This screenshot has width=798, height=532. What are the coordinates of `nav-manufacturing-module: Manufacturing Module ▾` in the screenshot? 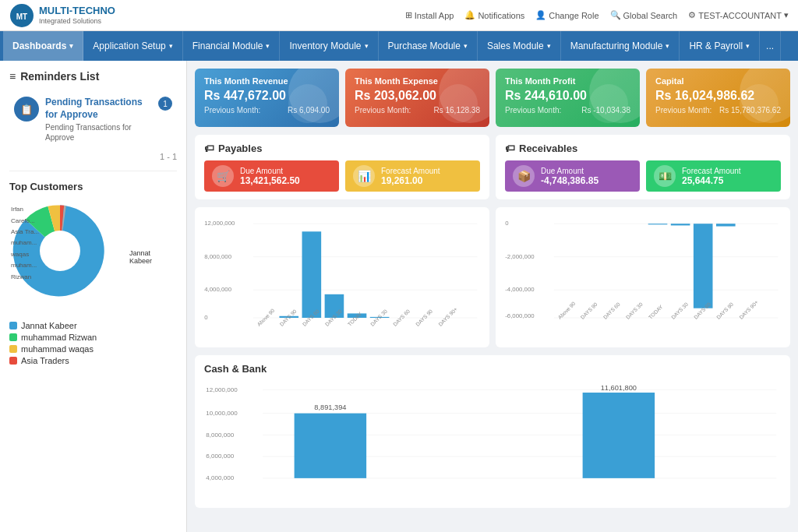 It's located at (620, 46).